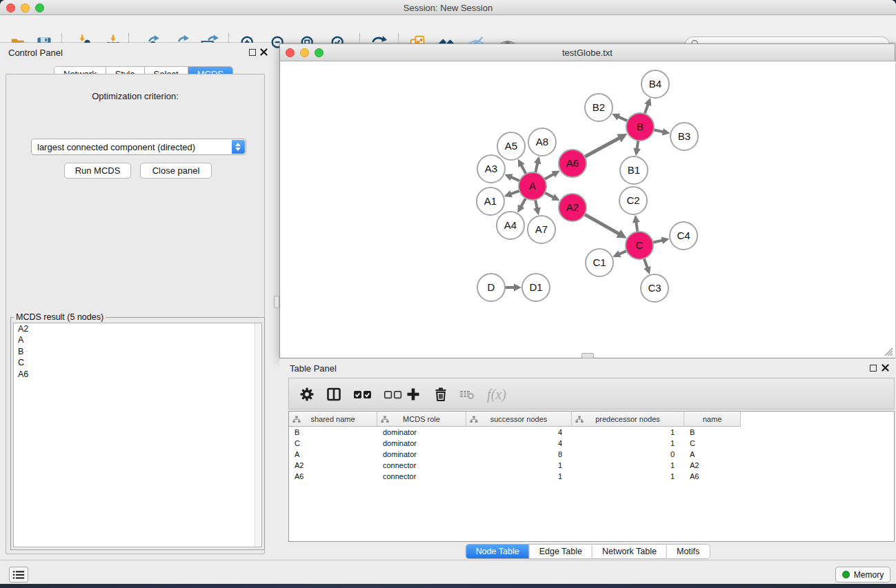 Image resolution: width=896 pixels, height=588 pixels. Describe the element at coordinates (637, 227) in the screenshot. I see `graph-edge-C-C2` at that location.